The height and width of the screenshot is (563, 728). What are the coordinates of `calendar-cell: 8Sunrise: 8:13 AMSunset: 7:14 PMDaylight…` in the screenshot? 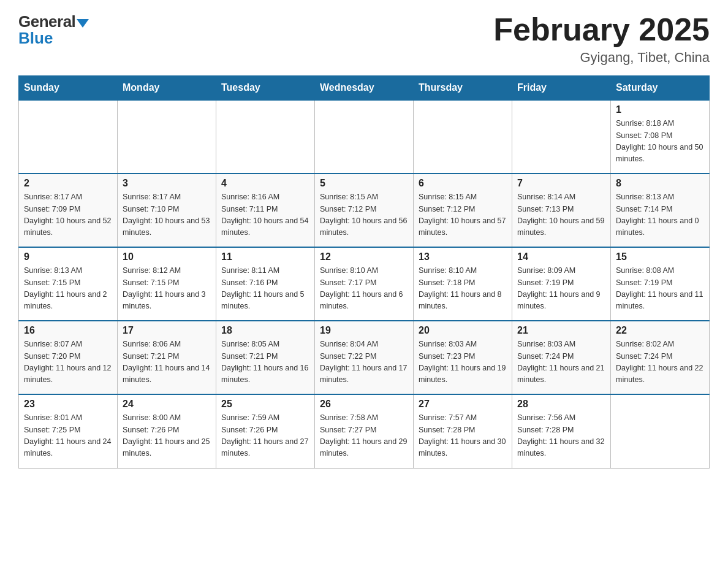 It's located at (661, 210).